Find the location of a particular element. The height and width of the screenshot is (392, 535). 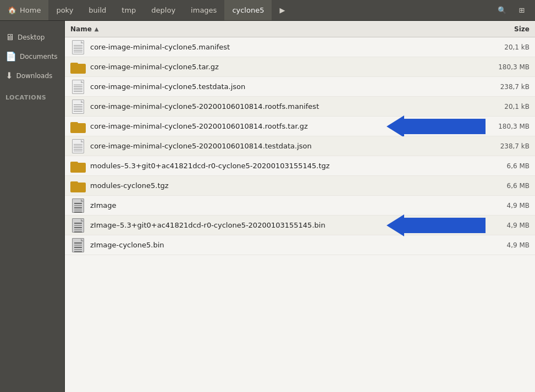

table-row: zImage-cyclone5.bin4,9 MB is located at coordinates (300, 245).